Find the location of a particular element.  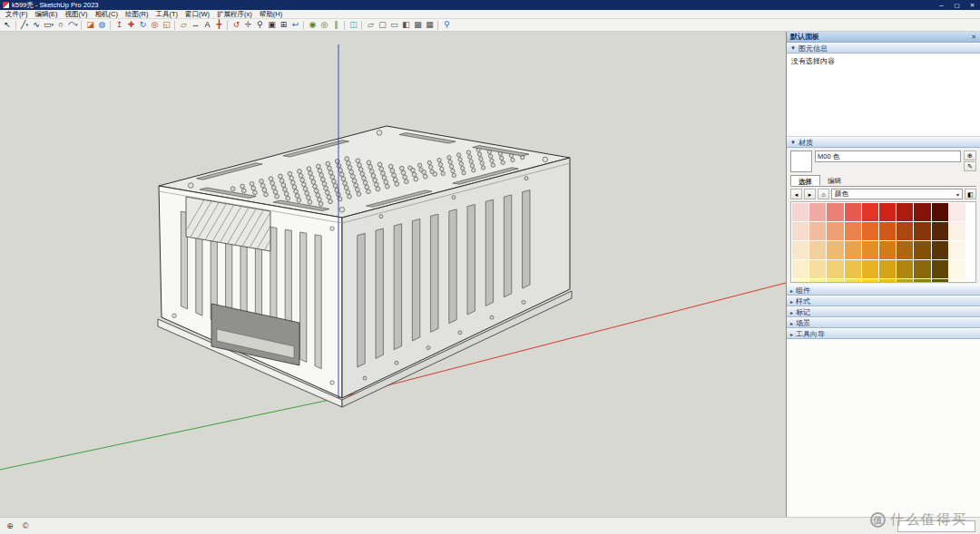

look-around-button: ◎ is located at coordinates (324, 25).